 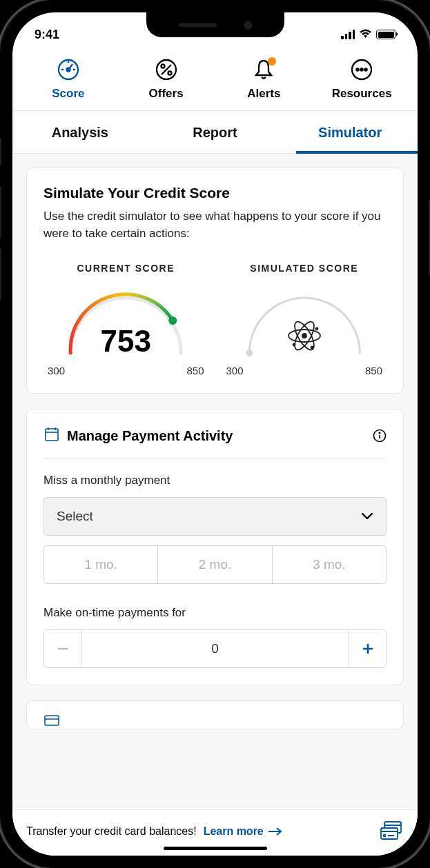 I want to click on month-options: 1 mo. 2 mo. 3 mo., so click(x=215, y=565).